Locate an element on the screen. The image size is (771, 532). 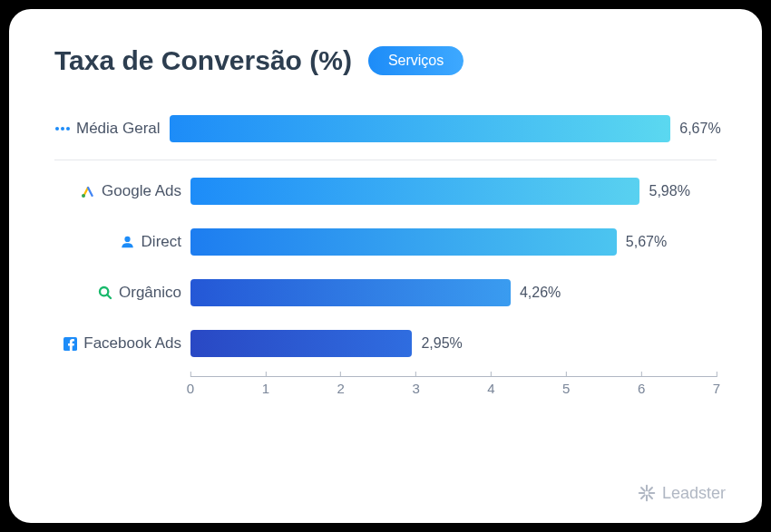
x-axis: 01234567 is located at coordinates (454, 390).